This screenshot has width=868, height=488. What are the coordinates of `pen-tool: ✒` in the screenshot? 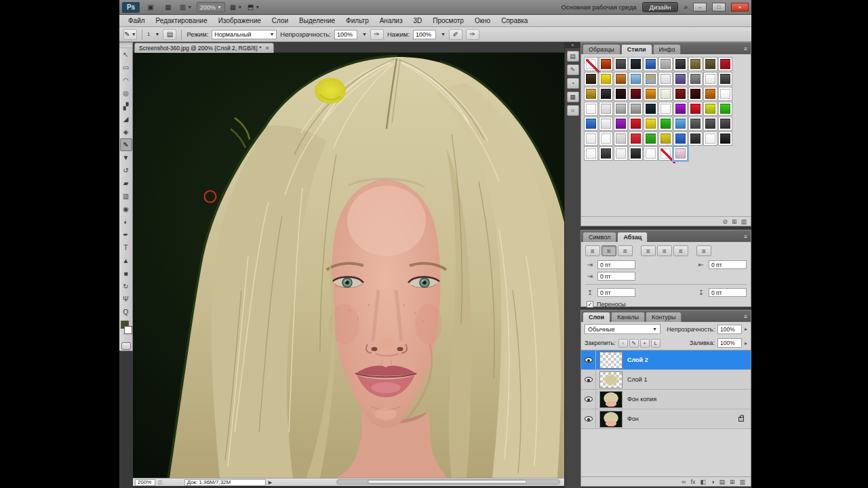 It's located at (126, 235).